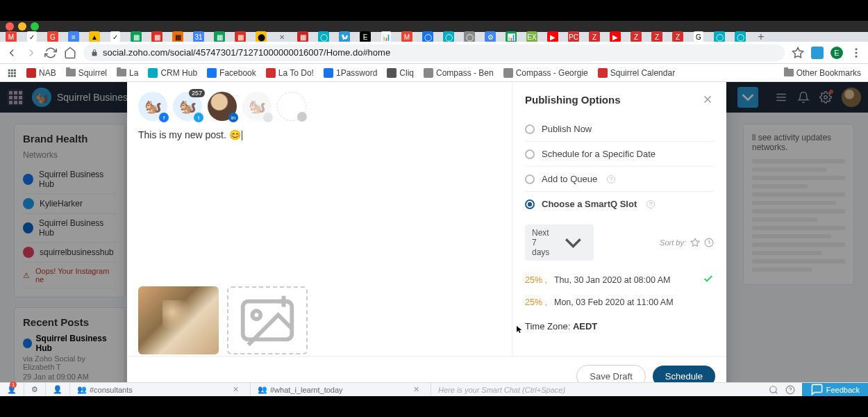 Image resolution: width=868 pixels, height=417 pixels. Describe the element at coordinates (400, 73) in the screenshot. I see `bookmark-item: Cliq` at that location.